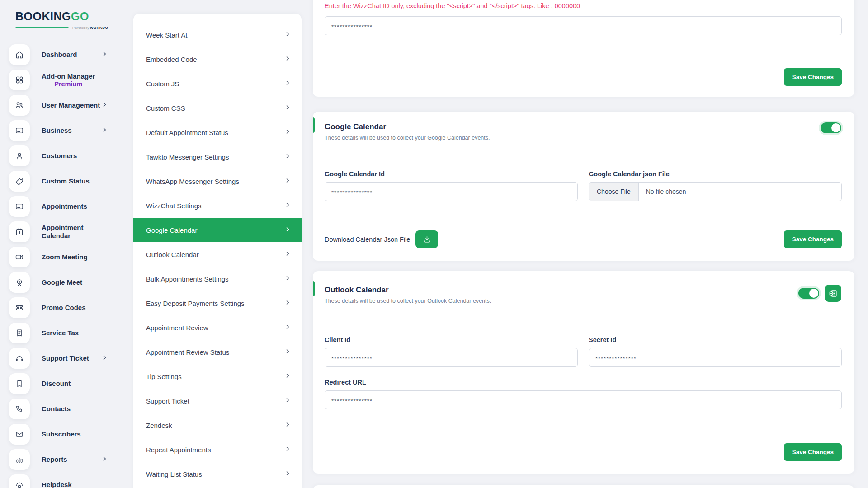 The height and width of the screenshot is (488, 868). What do you see at coordinates (584, 48) in the screenshot?
I see `wizzchat-settings-card: Enter the WizzChat ID only, excluding th…` at bounding box center [584, 48].